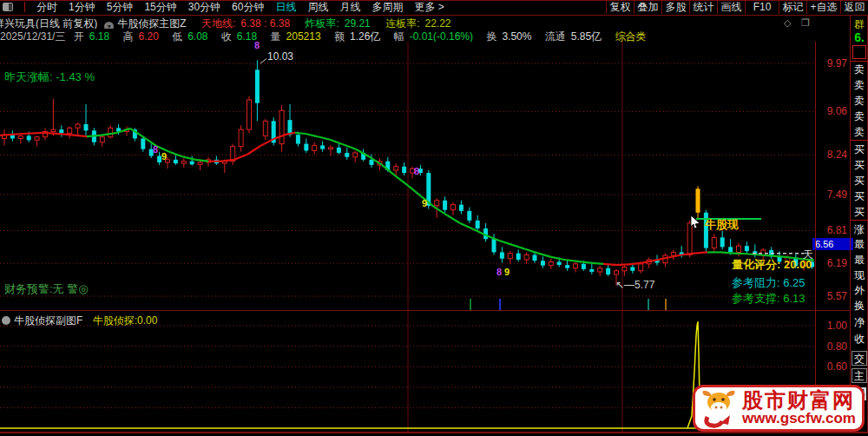 This screenshot has width=868, height=436. Describe the element at coordinates (109, 25) in the screenshot. I see `indicator-dropdown-icon: ▾` at that location.